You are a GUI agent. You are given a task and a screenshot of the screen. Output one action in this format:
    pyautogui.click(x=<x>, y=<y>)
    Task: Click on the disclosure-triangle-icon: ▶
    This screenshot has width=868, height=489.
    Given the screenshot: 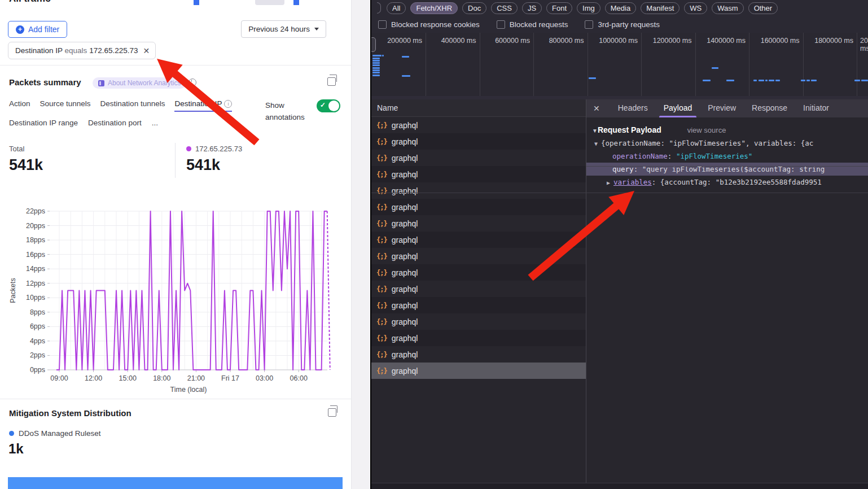 What is the action you would take?
    pyautogui.click(x=608, y=183)
    